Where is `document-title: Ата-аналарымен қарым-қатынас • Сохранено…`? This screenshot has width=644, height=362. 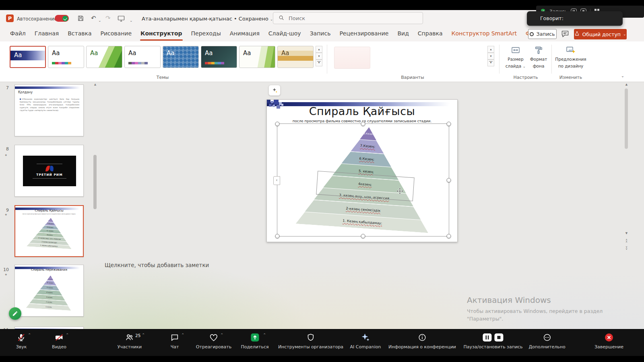 document-title: Ата-аналарымен қарым-қатынас • Сохранено… is located at coordinates (207, 19).